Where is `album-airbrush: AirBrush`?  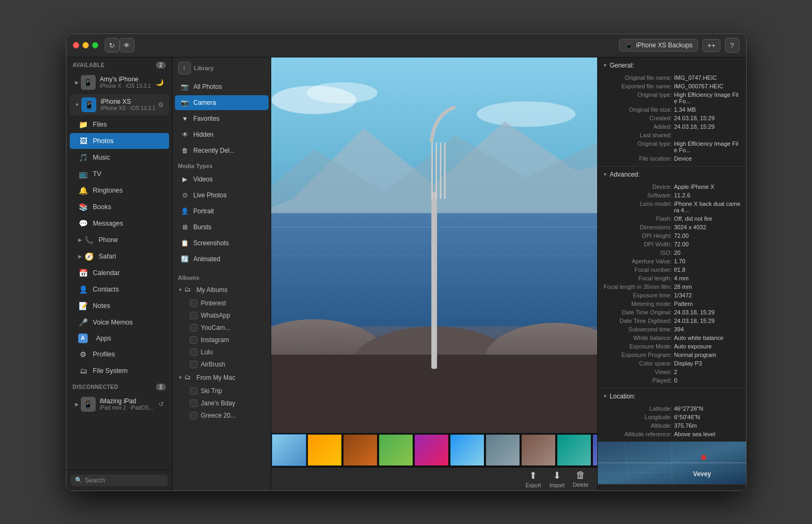
album-airbrush: AirBrush is located at coordinates (222, 364).